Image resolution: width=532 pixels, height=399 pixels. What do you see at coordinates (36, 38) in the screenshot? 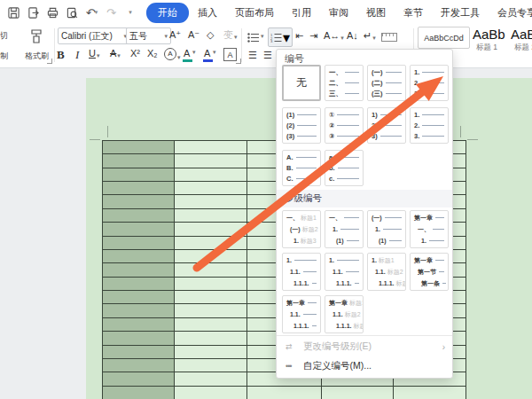
I see `format-painter-icon` at bounding box center [36, 38].